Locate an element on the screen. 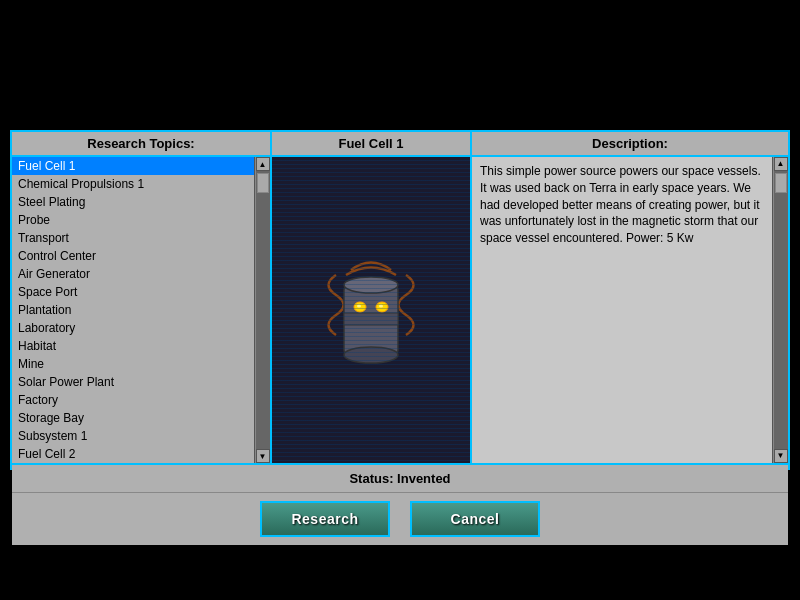 This screenshot has height=600, width=800. list-item: Solar Power Plant is located at coordinates (133, 382).